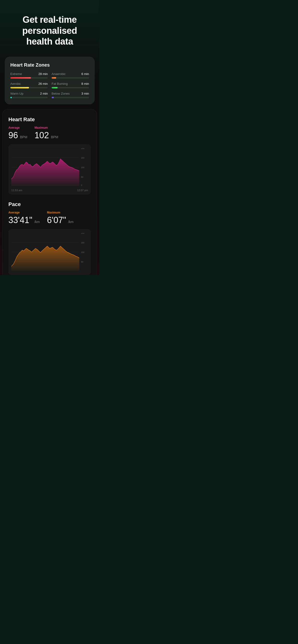  Describe the element at coordinates (70, 84) in the screenshot. I see `zone-header-fat-burning: Fat Burning 8 min` at that location.